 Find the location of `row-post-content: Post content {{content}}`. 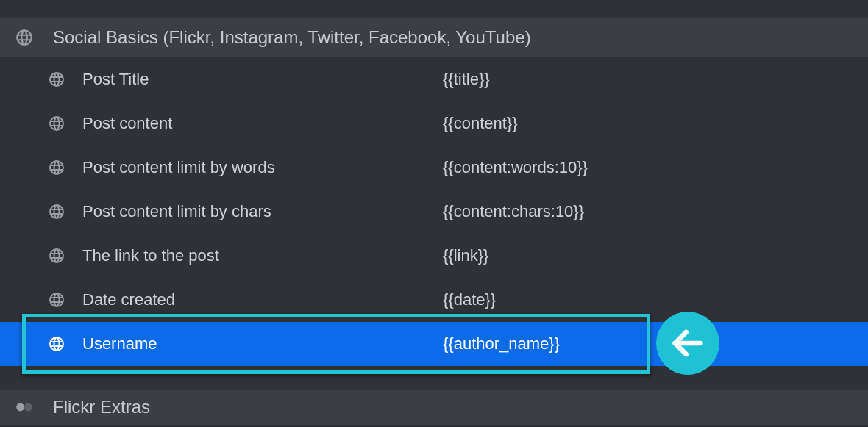

row-post-content: Post content {{content}} is located at coordinates (434, 123).